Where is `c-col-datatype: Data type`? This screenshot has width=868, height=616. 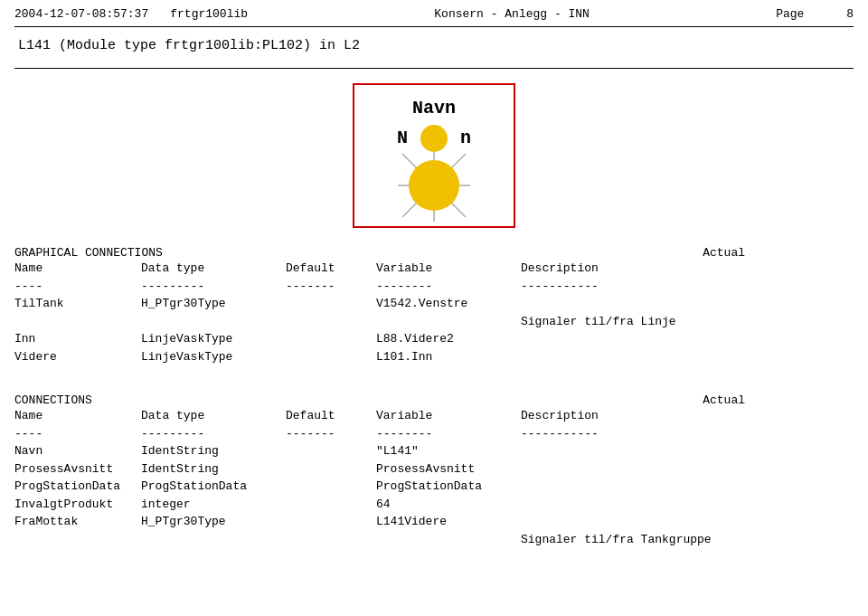
c-col-datatype: Data type is located at coordinates (213, 416).